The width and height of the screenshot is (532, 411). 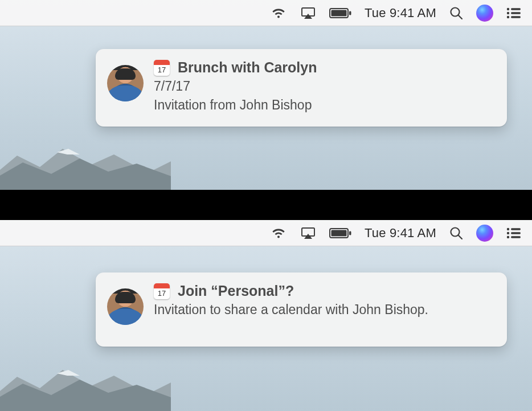 What do you see at coordinates (301, 310) in the screenshot?
I see `calendar-share-notification: Join “Personal”? Invitation to share a c…` at bounding box center [301, 310].